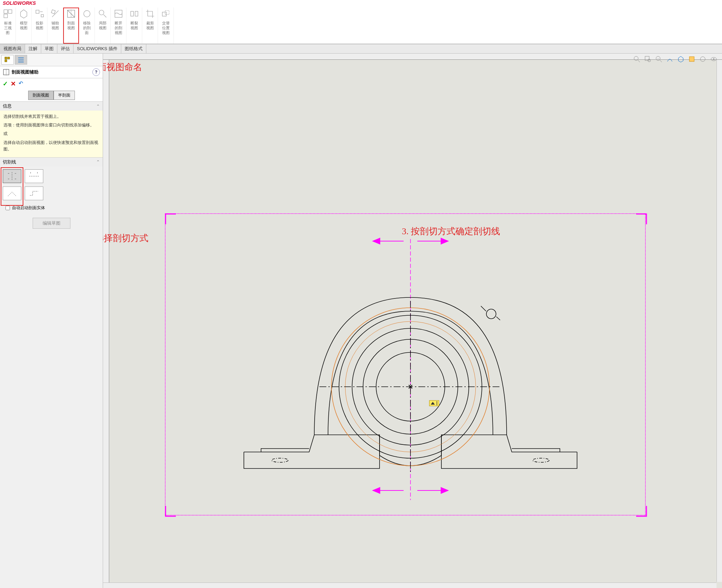 This screenshot has height=588, width=722. Describe the element at coordinates (10, 162) in the screenshot. I see `cutline-header: 切割线` at that location.